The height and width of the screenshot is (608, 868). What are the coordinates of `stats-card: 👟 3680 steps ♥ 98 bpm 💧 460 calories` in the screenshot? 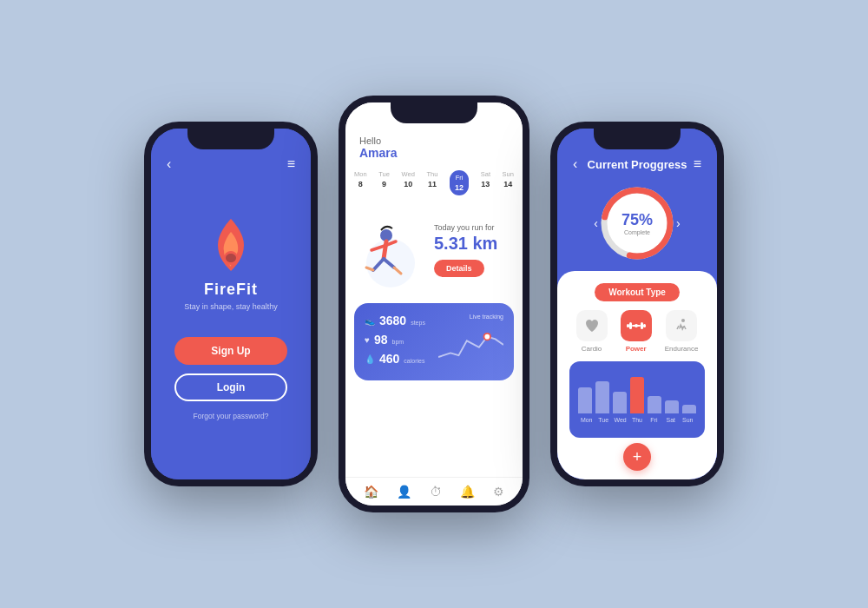 It's located at (434, 342).